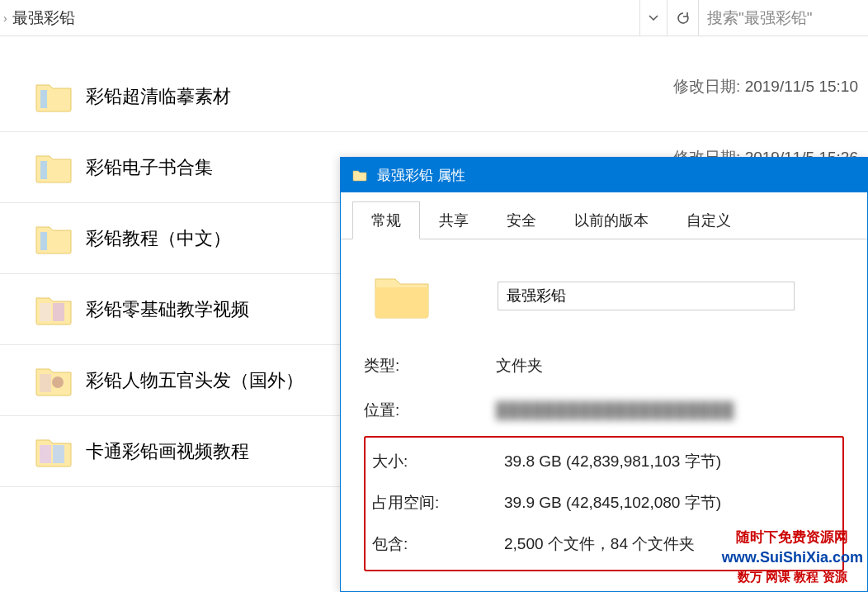 Image resolution: width=868 pixels, height=592 pixels. I want to click on watermark: 随时下免费资源网 www.SuiShiXia.com 数万 网课 教程 资源, so click(792, 556).